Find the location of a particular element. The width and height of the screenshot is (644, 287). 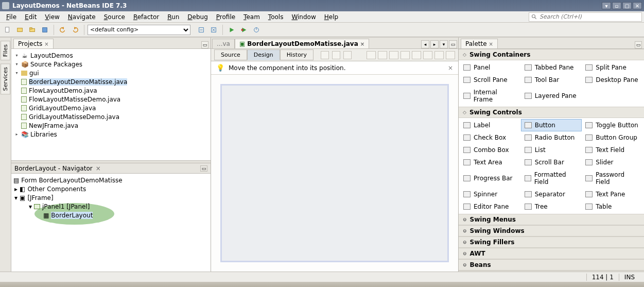

history-subtab: History is located at coordinates (297, 55).